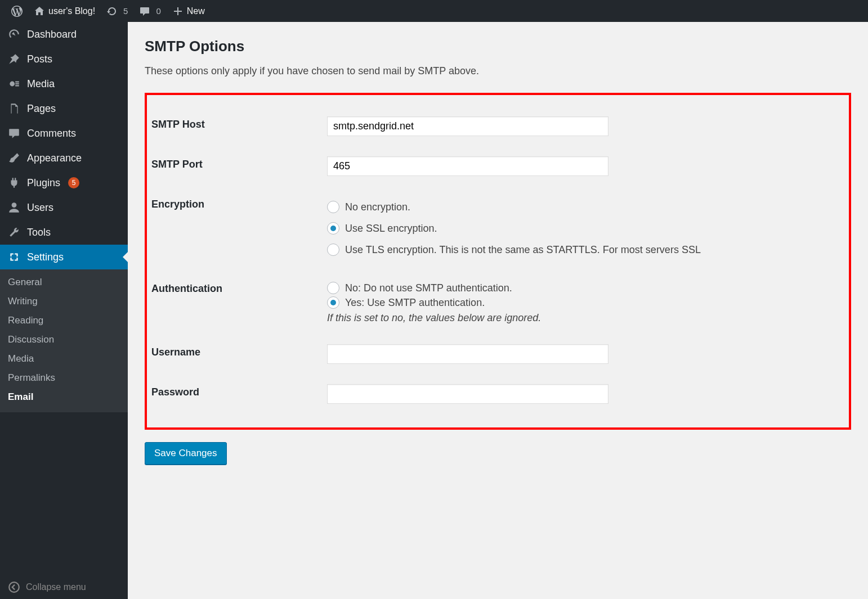 This screenshot has width=868, height=599. I want to click on comments-link: 0, so click(150, 11).